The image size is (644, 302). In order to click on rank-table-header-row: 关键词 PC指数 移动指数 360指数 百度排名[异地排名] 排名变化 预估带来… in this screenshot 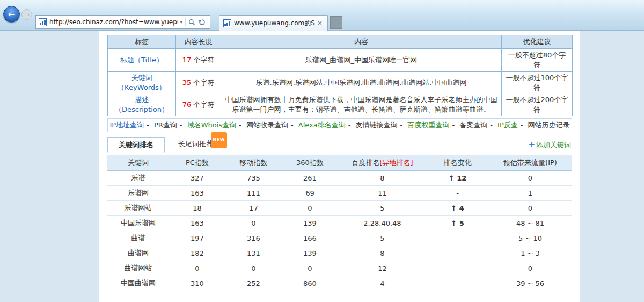, I will do `click(340, 163)`.